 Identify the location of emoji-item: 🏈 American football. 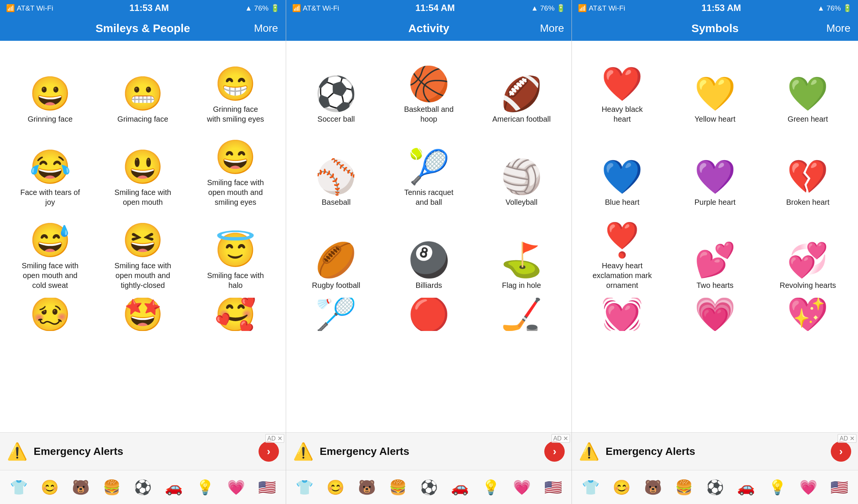
(522, 100).